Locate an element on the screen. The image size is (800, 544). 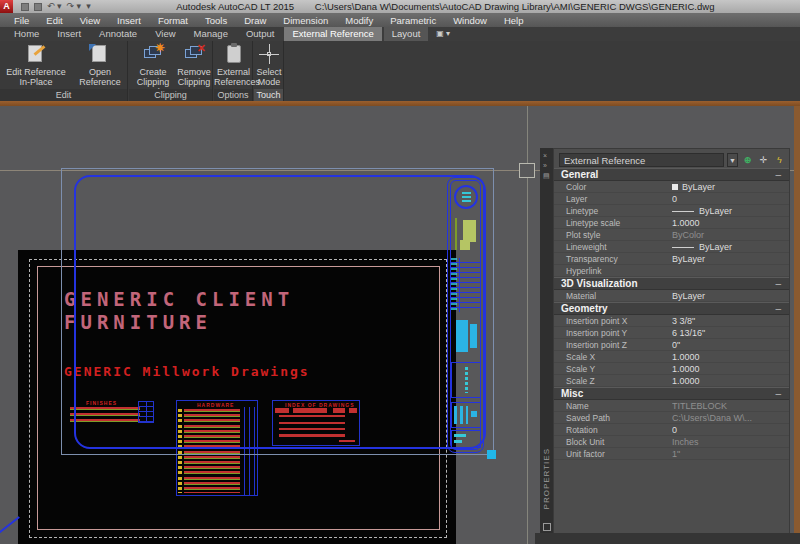
remove-clipping-button: ✕ Remove Clipping is located at coordinates (194, 65).